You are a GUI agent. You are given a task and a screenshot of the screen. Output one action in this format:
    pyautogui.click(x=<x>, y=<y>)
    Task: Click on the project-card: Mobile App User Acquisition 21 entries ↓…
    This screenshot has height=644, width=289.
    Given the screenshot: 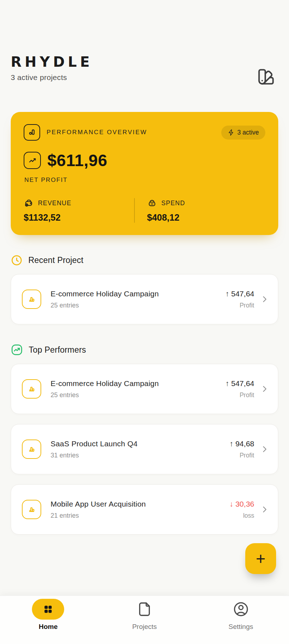 What is the action you would take?
    pyautogui.click(x=144, y=509)
    